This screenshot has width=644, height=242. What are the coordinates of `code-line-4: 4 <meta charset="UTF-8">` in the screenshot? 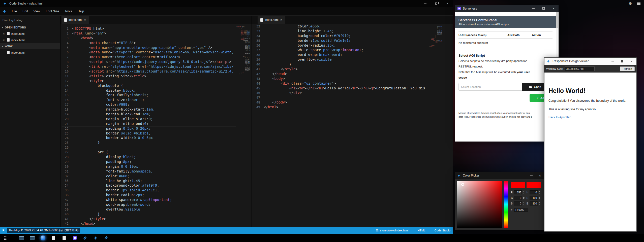 It's located at (149, 43).